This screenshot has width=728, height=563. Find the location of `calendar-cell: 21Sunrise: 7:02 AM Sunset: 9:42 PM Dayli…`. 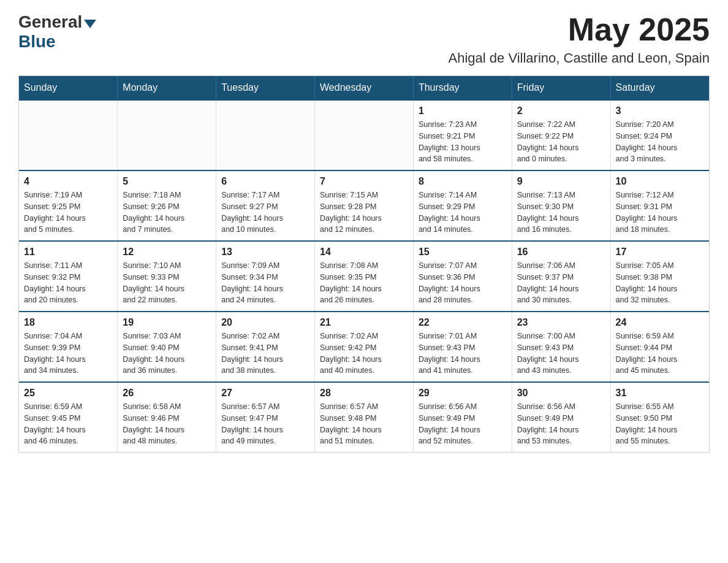

calendar-cell: 21Sunrise: 7:02 AM Sunset: 9:42 PM Dayli… is located at coordinates (364, 347).